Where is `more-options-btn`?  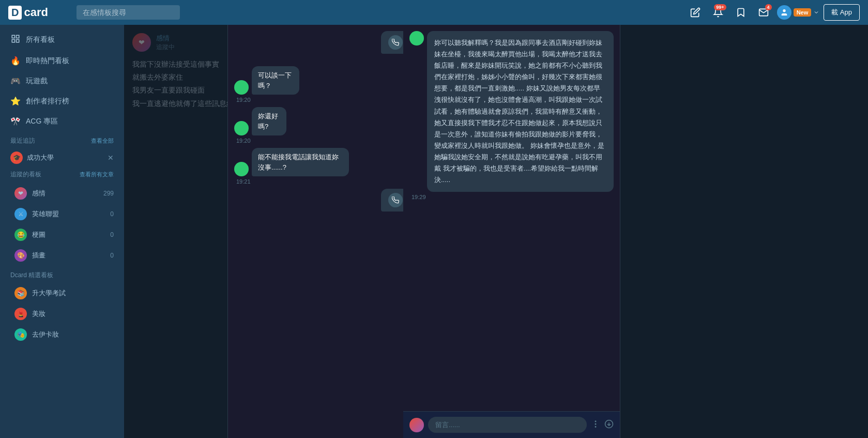
more-options-btn is located at coordinates (596, 425).